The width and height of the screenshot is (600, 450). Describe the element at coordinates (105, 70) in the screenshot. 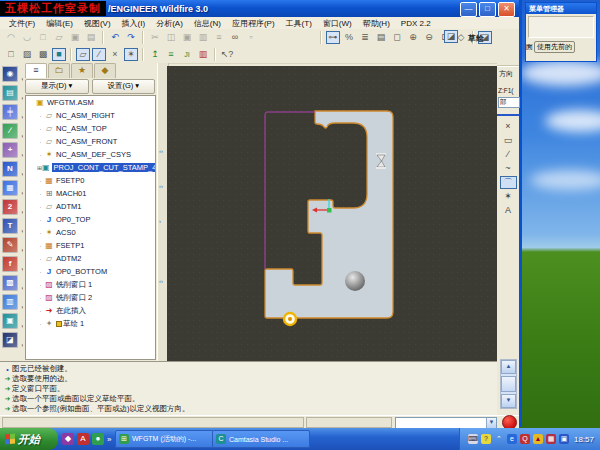

I see `tab-connections: ◆` at that location.